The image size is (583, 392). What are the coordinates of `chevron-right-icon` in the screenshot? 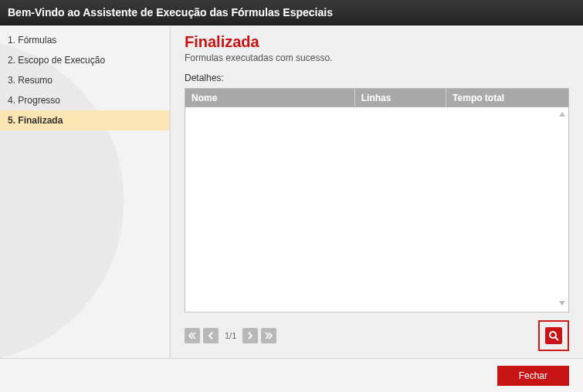 It's located at (250, 336).